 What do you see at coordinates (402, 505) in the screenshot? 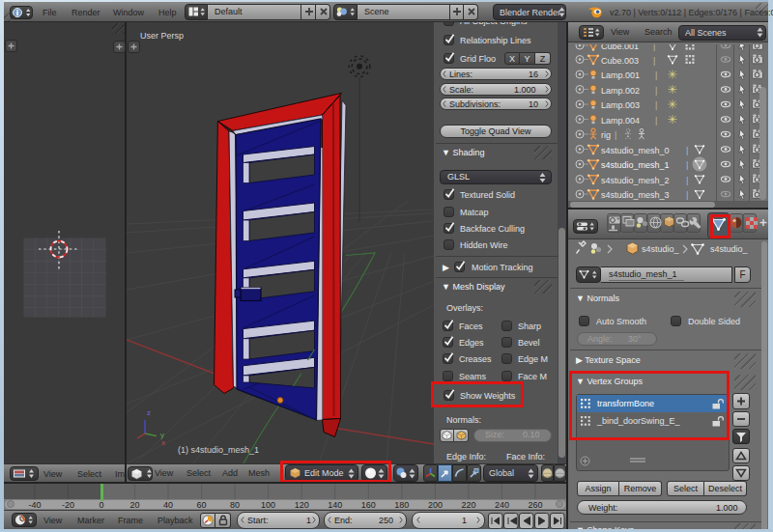
I see `svg-text: 180` at bounding box center [402, 505].